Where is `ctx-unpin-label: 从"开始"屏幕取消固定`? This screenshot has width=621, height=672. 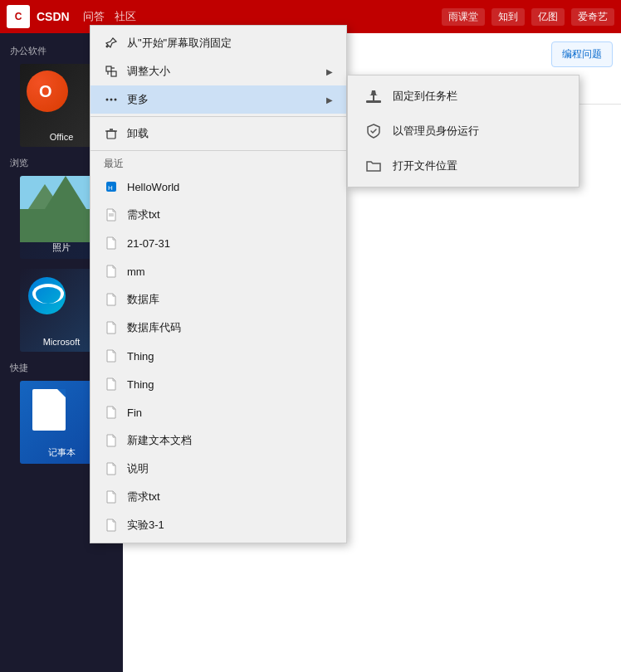 ctx-unpin-label: 从"开始"屏幕取消固定 is located at coordinates (179, 43).